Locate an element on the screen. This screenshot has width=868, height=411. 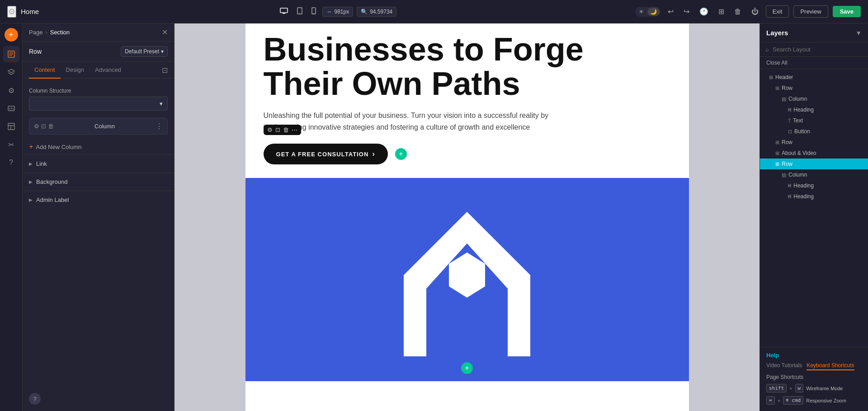
history-btn: 🕐 is located at coordinates (704, 12).